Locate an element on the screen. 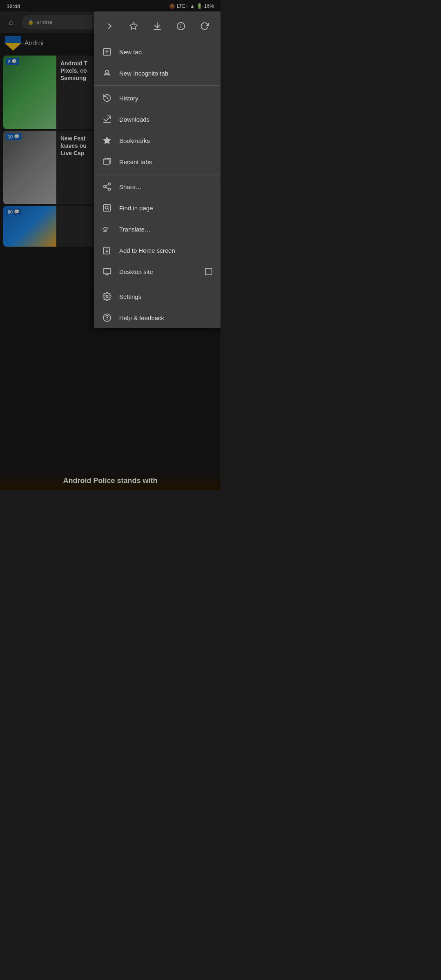  translate-icon: G T is located at coordinates (107, 229).